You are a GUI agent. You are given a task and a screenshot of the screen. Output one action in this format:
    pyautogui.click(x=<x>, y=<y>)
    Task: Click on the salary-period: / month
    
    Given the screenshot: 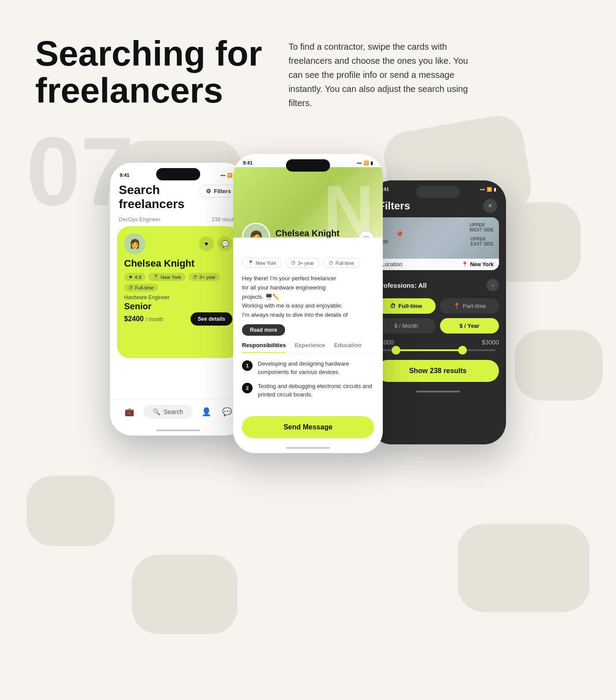 What is the action you would take?
    pyautogui.click(x=154, y=319)
    